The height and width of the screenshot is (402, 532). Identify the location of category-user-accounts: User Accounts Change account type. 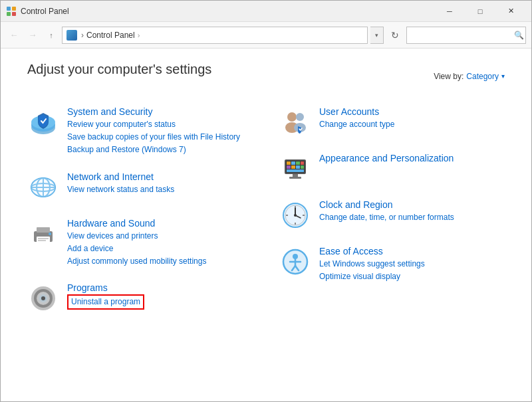
(392, 122).